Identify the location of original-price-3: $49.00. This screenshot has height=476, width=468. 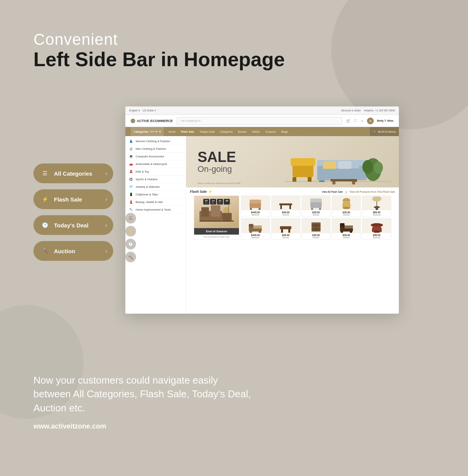
(316, 215).